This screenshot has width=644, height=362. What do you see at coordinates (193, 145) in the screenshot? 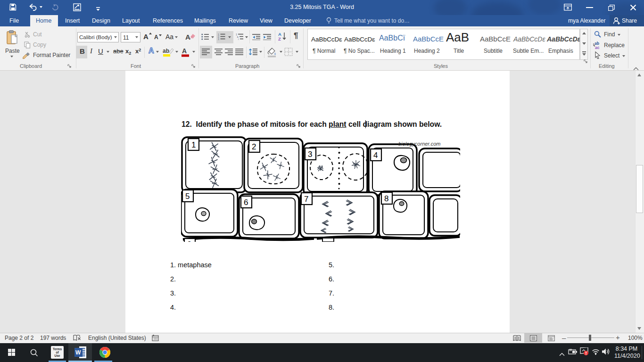
I see `svg-text: 1` at bounding box center [193, 145].